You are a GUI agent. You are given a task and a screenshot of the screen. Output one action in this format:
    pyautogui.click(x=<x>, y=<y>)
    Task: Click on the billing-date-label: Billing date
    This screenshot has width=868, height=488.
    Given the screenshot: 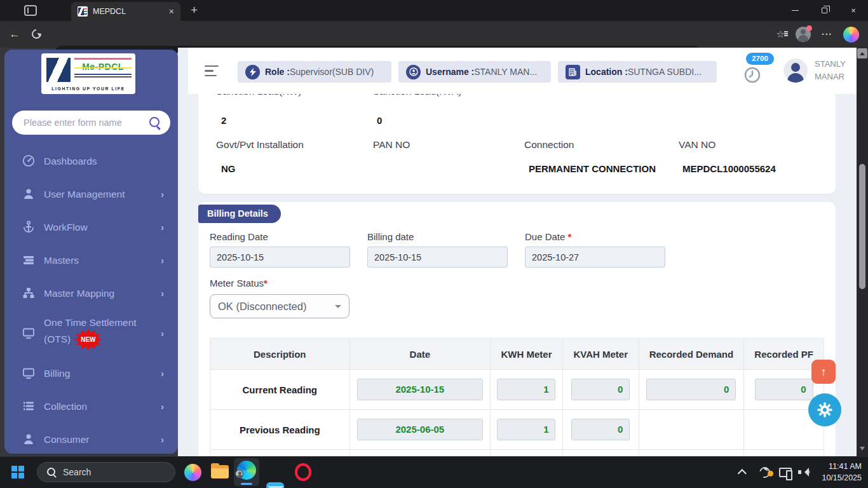 What is the action you would take?
    pyautogui.click(x=390, y=236)
    